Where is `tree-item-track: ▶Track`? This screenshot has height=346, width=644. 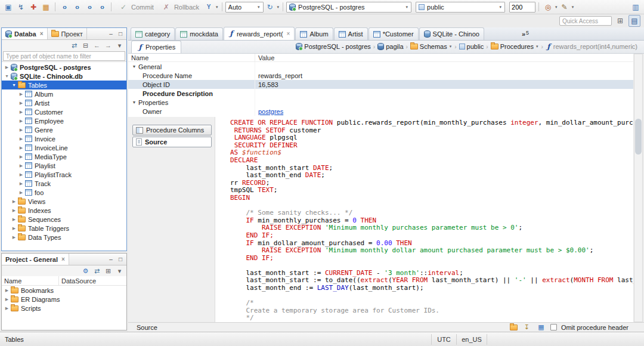 tree-item-track: ▶Track is located at coordinates (64, 184).